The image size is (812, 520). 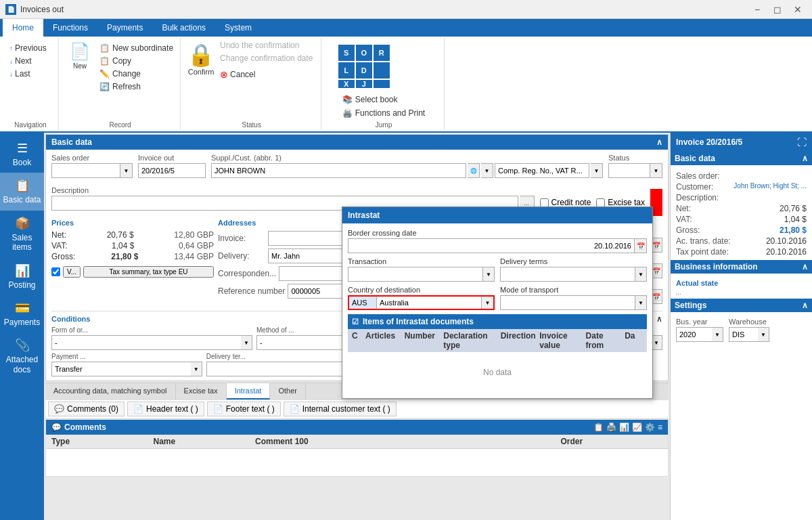 I want to click on sidebar-item-book: ☰ Book, so click(x=22, y=154).